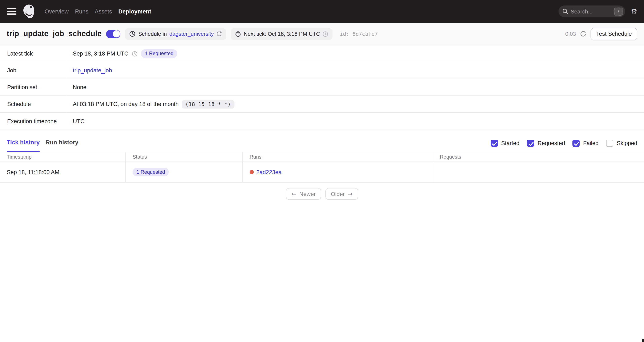  Describe the element at coordinates (627, 143) in the screenshot. I see `filter-label: Skipped` at that location.